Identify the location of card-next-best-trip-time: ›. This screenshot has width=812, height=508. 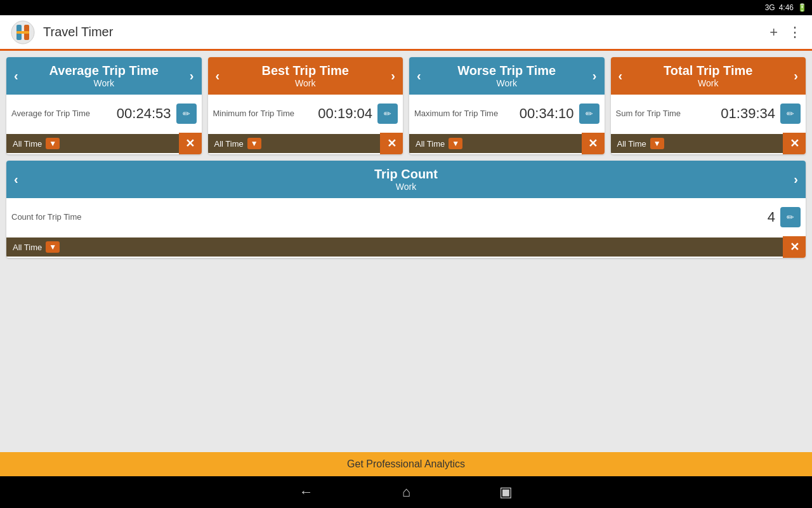
(393, 76).